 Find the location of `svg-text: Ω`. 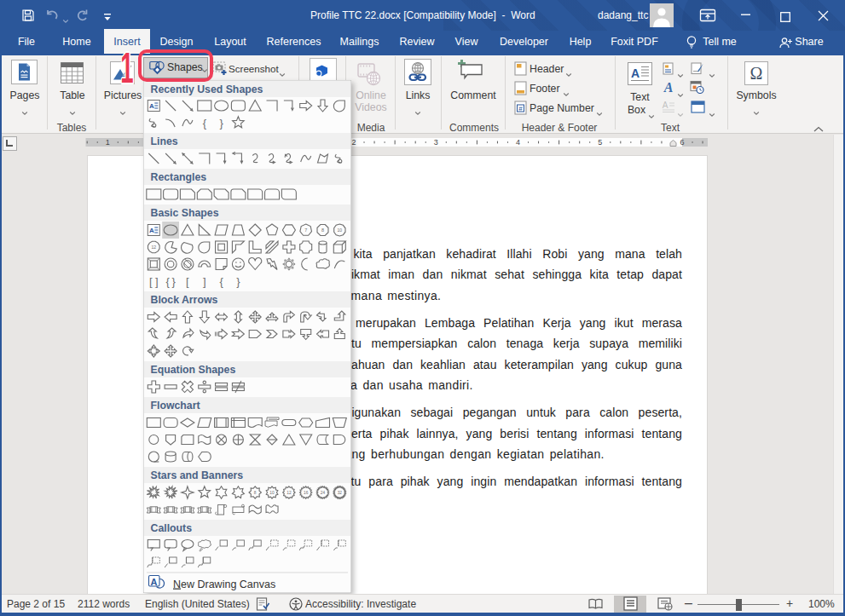

svg-text: Ω is located at coordinates (757, 73).